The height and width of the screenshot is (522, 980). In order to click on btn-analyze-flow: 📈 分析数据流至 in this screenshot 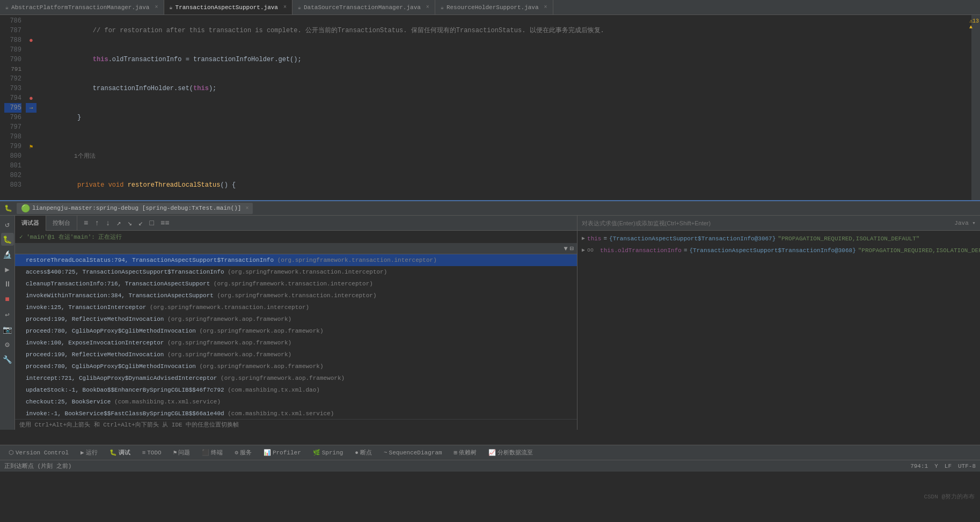, I will do `click(511, 453)`.